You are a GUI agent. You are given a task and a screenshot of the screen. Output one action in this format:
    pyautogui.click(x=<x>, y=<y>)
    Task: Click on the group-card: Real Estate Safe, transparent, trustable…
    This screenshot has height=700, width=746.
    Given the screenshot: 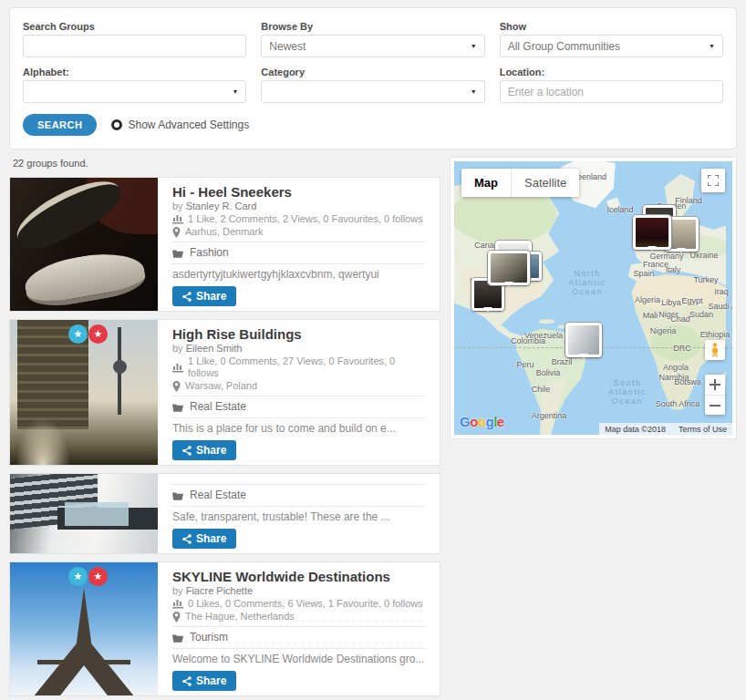 What is the action you would take?
    pyautogui.click(x=224, y=514)
    